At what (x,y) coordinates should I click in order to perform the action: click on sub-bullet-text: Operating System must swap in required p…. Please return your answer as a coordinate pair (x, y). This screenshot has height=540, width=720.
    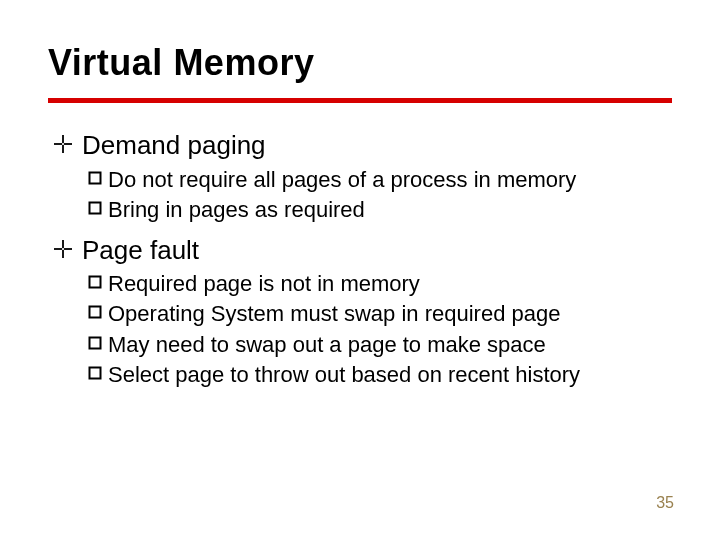
    Looking at the image, I should click on (334, 314).